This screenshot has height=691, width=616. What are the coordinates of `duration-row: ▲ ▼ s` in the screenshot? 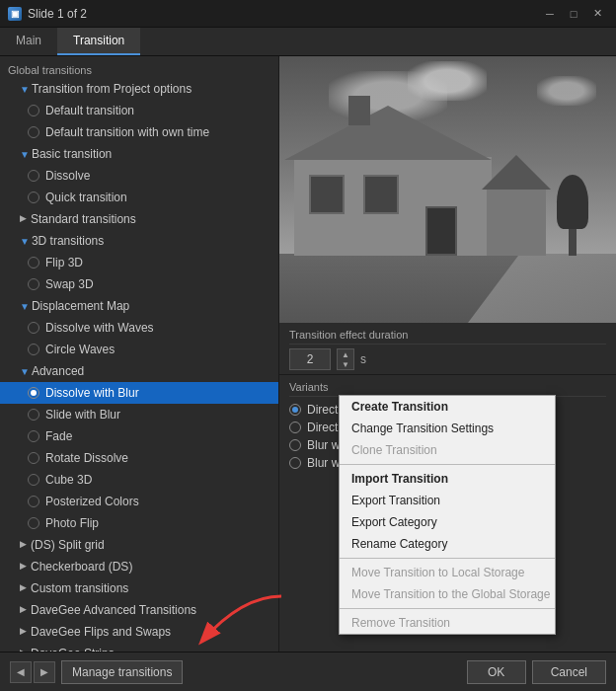 It's located at (448, 359).